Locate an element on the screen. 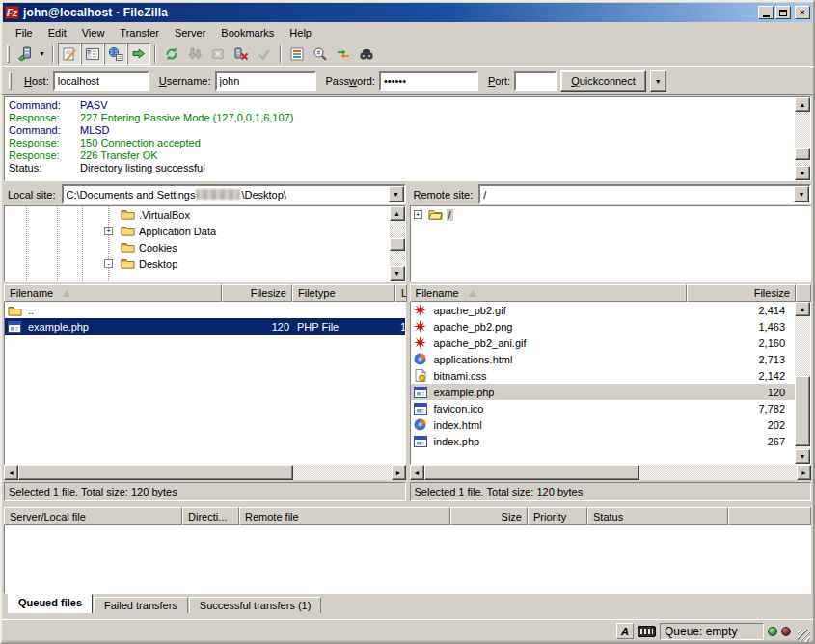 Image resolution: width=815 pixels, height=644 pixels. remote-file-rows: apache_pb2.gif 2,414 apache_pb2.png 1,46… is located at coordinates (604, 383).